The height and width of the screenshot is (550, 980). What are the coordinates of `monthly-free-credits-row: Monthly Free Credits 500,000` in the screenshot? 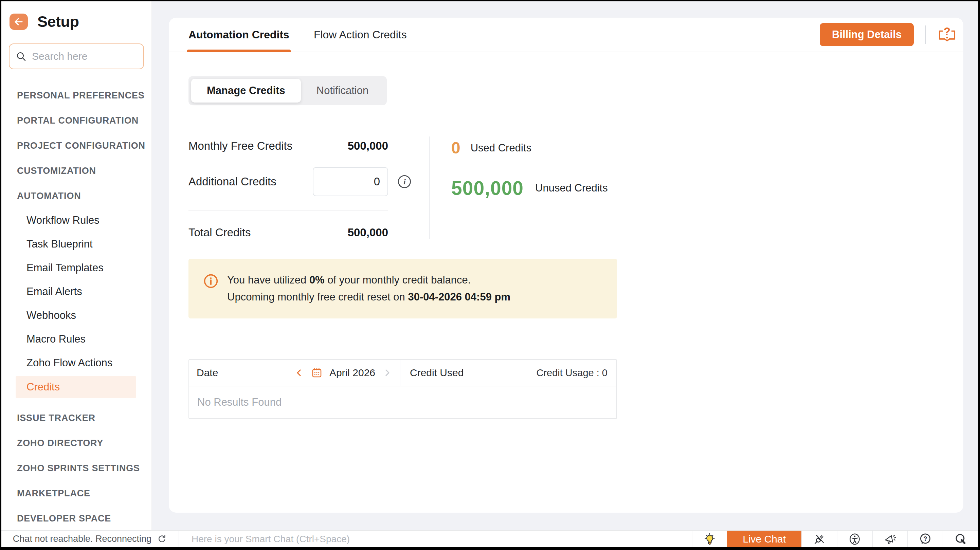 It's located at (288, 146).